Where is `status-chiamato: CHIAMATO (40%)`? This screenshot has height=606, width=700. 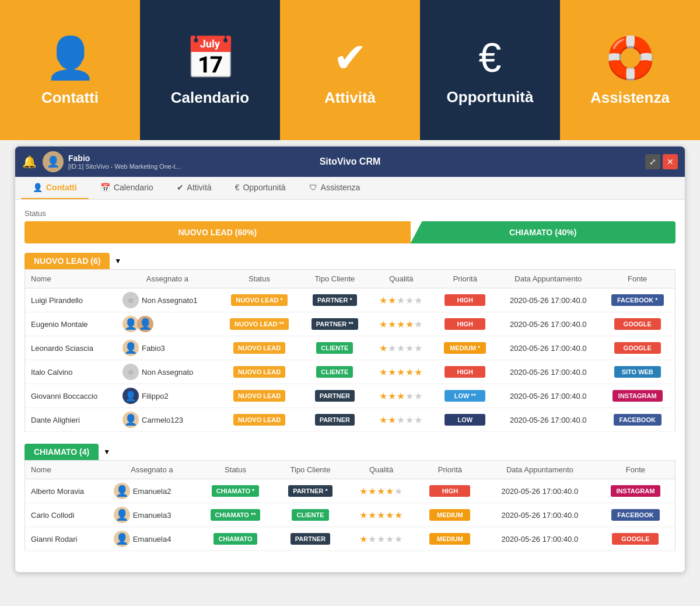 status-chiamato: CHIAMATO (40%) is located at coordinates (543, 232).